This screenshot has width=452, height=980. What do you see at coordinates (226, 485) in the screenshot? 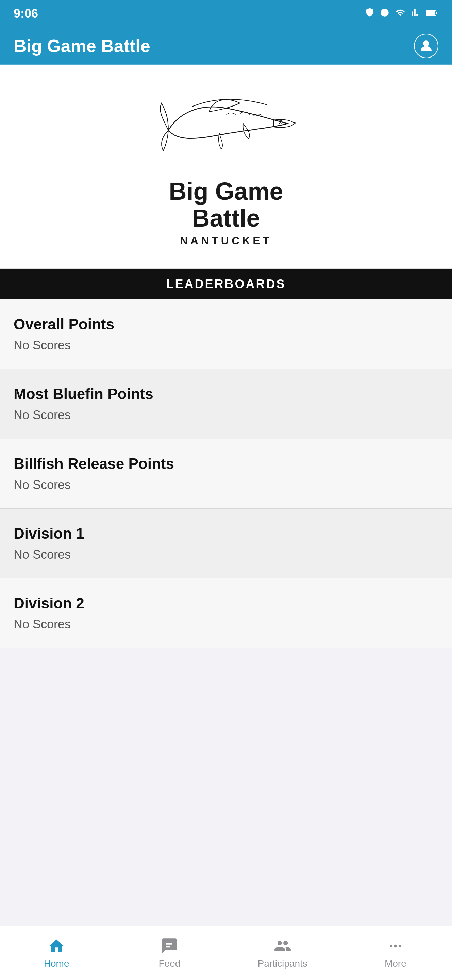
I see `section-score-billfish: No Scores` at bounding box center [226, 485].